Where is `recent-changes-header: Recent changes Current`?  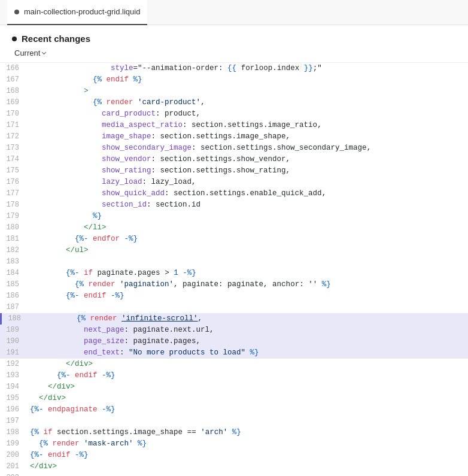 recent-changes-header: Recent changes Current is located at coordinates (234, 44).